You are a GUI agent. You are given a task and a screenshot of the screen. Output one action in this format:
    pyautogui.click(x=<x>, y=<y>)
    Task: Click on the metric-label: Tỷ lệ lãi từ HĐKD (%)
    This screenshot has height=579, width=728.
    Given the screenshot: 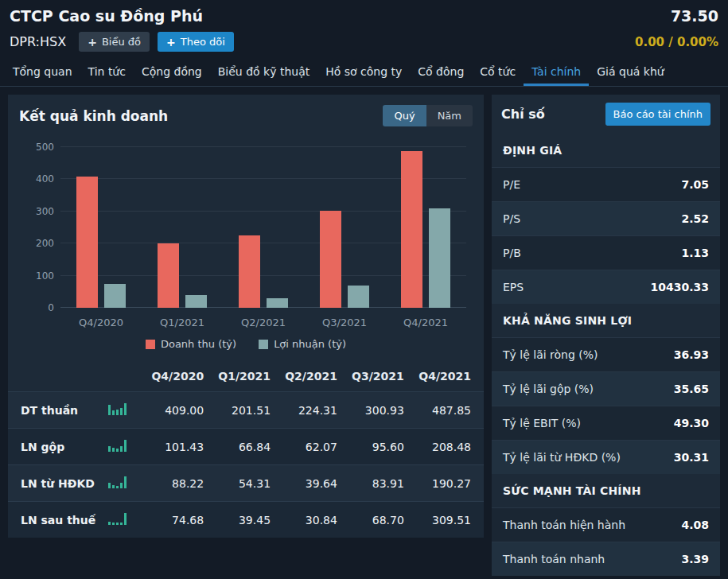 What is the action you would take?
    pyautogui.click(x=562, y=457)
    